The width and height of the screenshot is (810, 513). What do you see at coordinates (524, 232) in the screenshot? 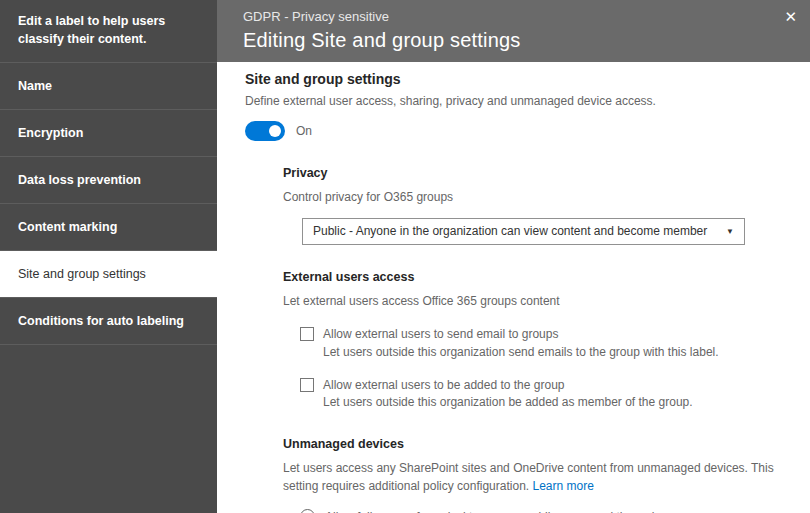
I see `privacy-dropdown: Public - Anyone in the organization can …` at bounding box center [524, 232].